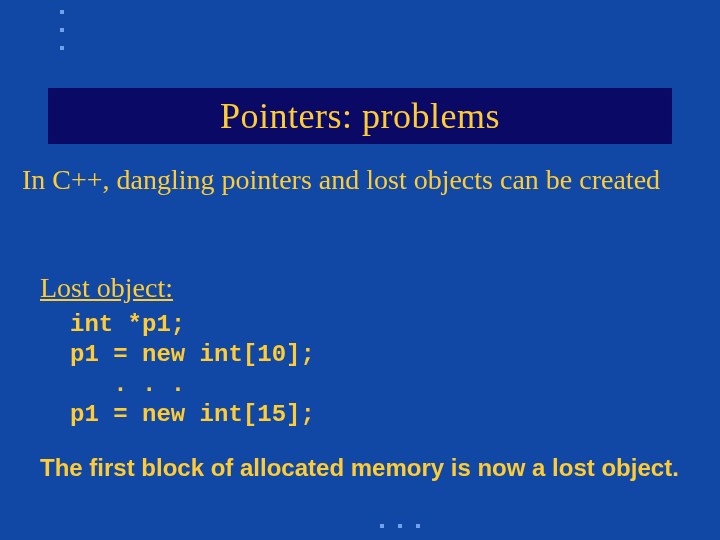 This screenshot has height=540, width=720. I want to click on subheading-lost-object: Lost object:, so click(106, 288).